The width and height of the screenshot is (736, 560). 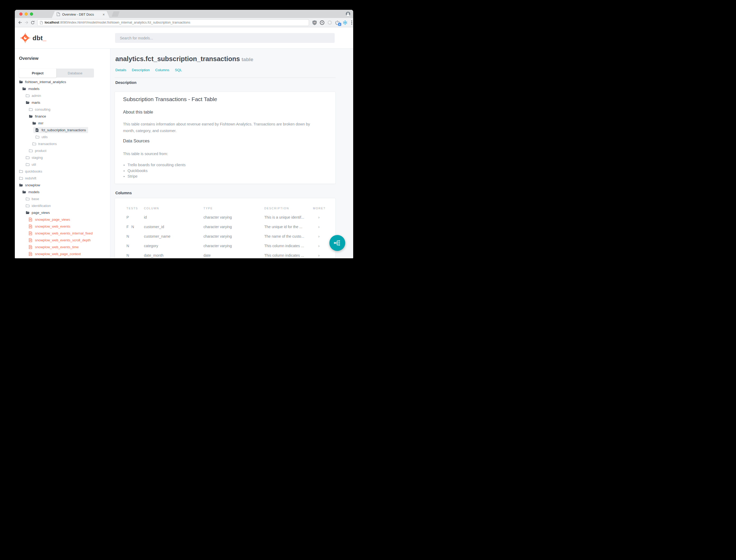 What do you see at coordinates (26, 14) in the screenshot?
I see `window-controls` at bounding box center [26, 14].